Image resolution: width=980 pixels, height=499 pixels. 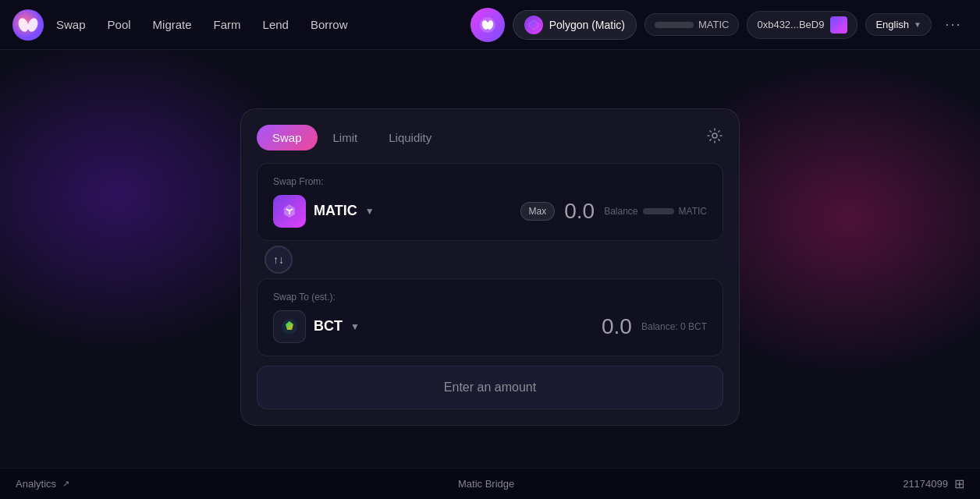 What do you see at coordinates (490, 483) in the screenshot?
I see `bottom-bar: Analytics ↗ Matic Bridge 21174099 ⊞` at bounding box center [490, 483].